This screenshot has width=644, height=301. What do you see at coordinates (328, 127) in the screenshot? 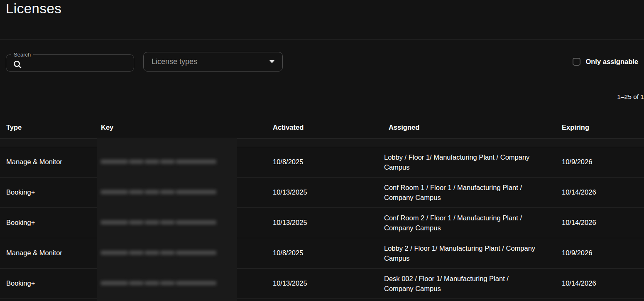
I see `column-header-activated: Activated` at bounding box center [328, 127].